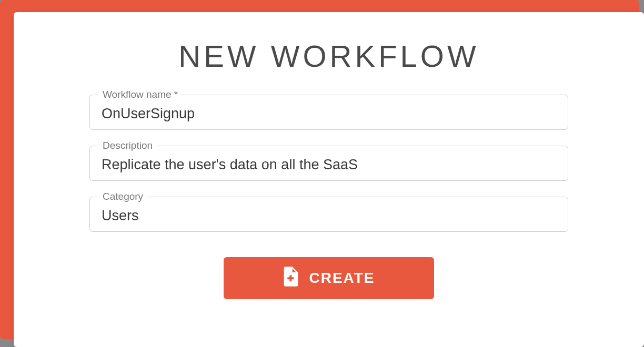 The image size is (644, 347). Describe the element at coordinates (140, 95) in the screenshot. I see `workflow-name-label: Workflow name *` at that location.